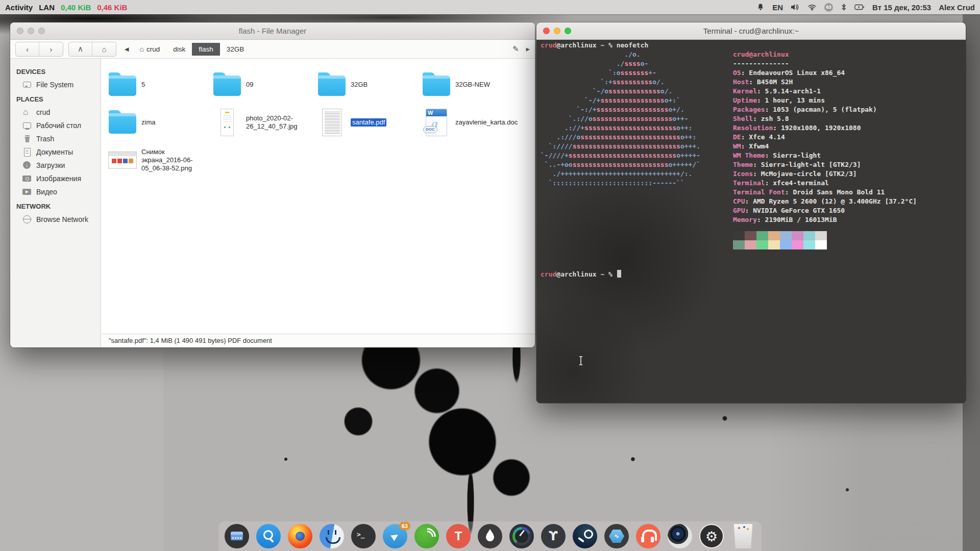 The height and width of the screenshot is (551, 980). Describe the element at coordinates (844, 7) in the screenshot. I see `bluetooth-icon` at that location.